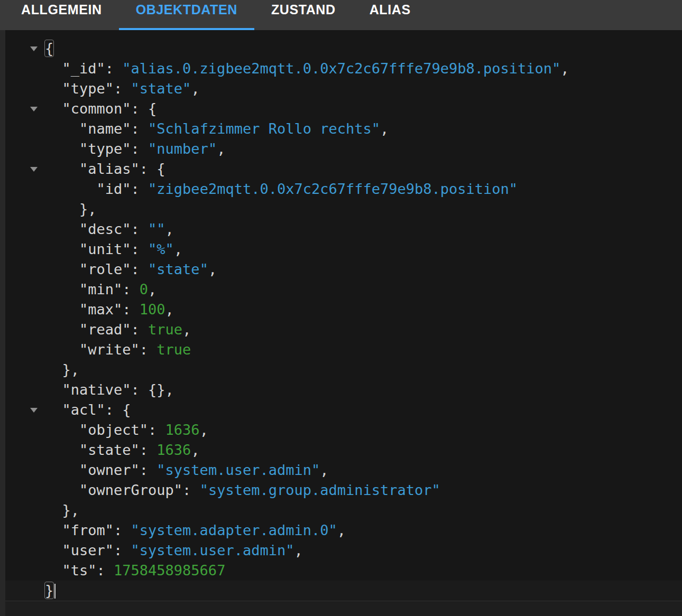 Image resolution: width=682 pixels, height=616 pixels. What do you see at coordinates (364, 390) in the screenshot?
I see `code-text: "native": {},` at bounding box center [364, 390].